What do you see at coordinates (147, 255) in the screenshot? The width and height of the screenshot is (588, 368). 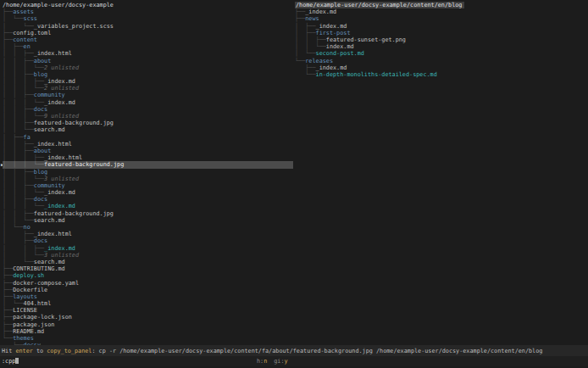 I see `tree-node: │ │ └──3 unlisted` at bounding box center [147, 255].